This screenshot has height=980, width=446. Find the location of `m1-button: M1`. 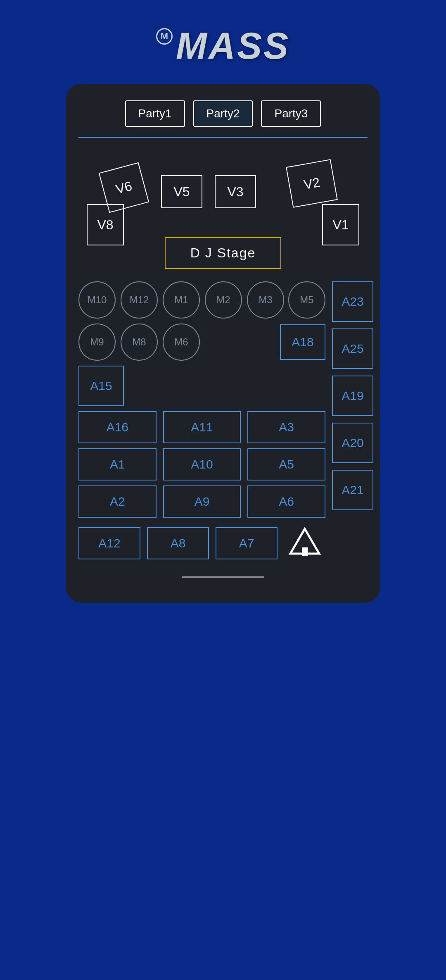

m1-button: M1 is located at coordinates (181, 300).